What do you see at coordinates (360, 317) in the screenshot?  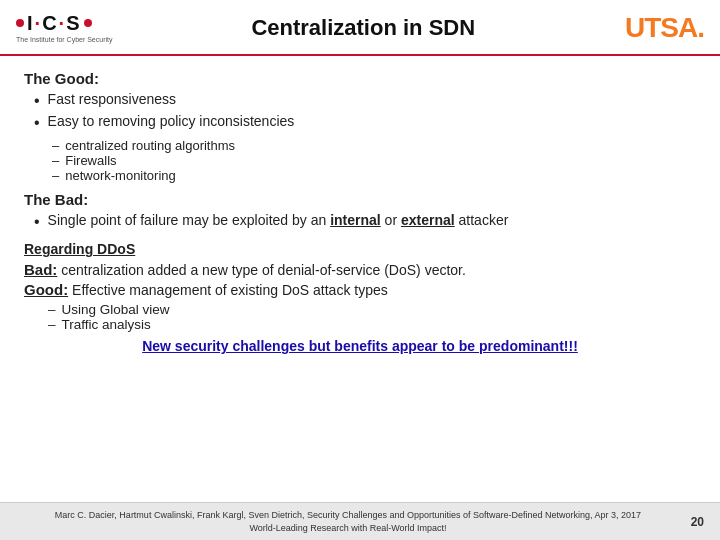 I see `good-dos-sub-list: Using Global view Traffic analysis` at bounding box center [360, 317].